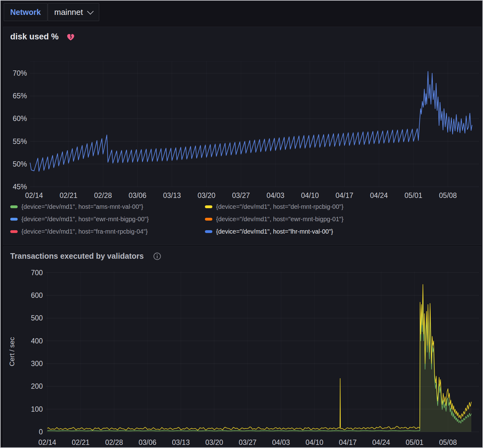  I want to click on dashboard-toolbar: Network mainnet, so click(242, 13).